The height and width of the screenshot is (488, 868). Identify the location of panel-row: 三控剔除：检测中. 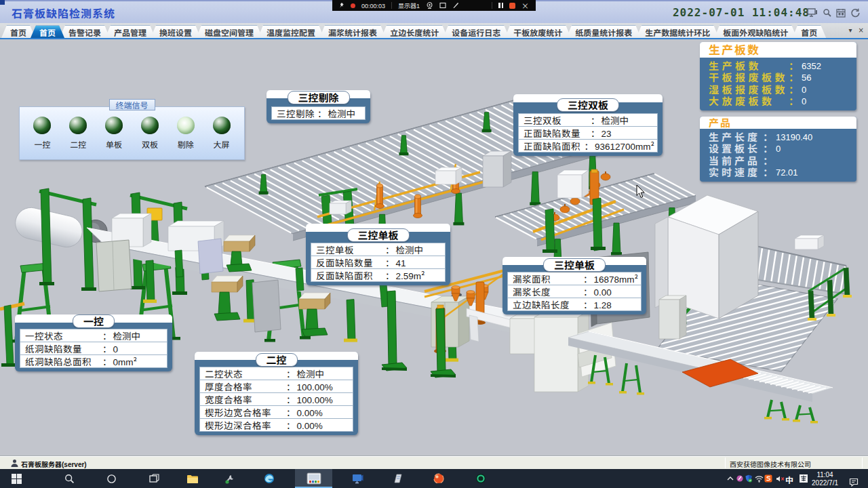
(319, 113).